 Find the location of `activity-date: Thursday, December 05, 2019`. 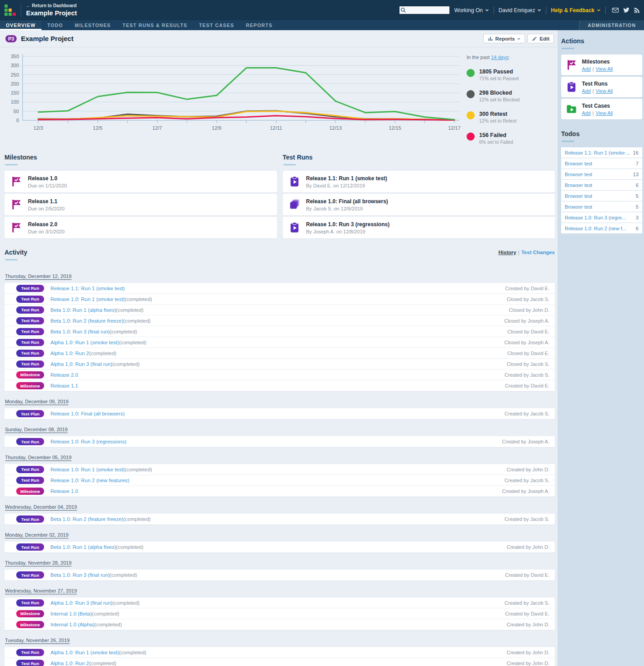

activity-date: Thursday, December 05, 2019 is located at coordinates (280, 457).